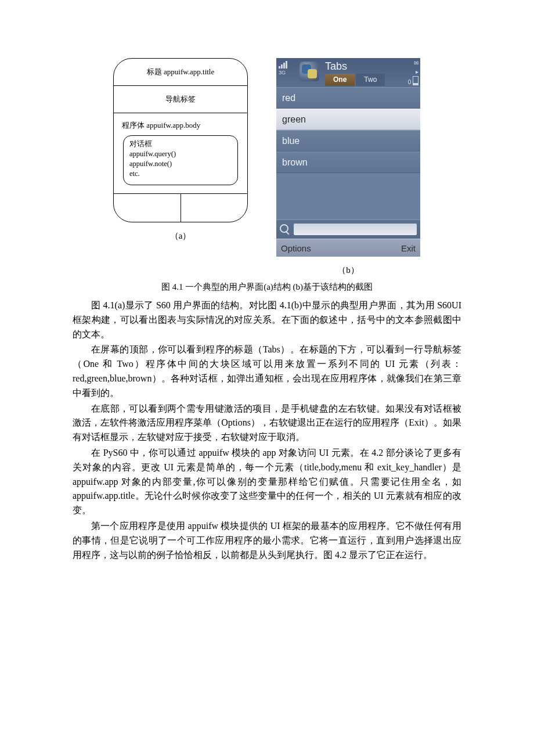  I want to click on paragraph: 在屏幕的顶部，你可以看到程序的标题（Tabs）。在标题的下方，可以看到一行导航标…, so click(267, 372).